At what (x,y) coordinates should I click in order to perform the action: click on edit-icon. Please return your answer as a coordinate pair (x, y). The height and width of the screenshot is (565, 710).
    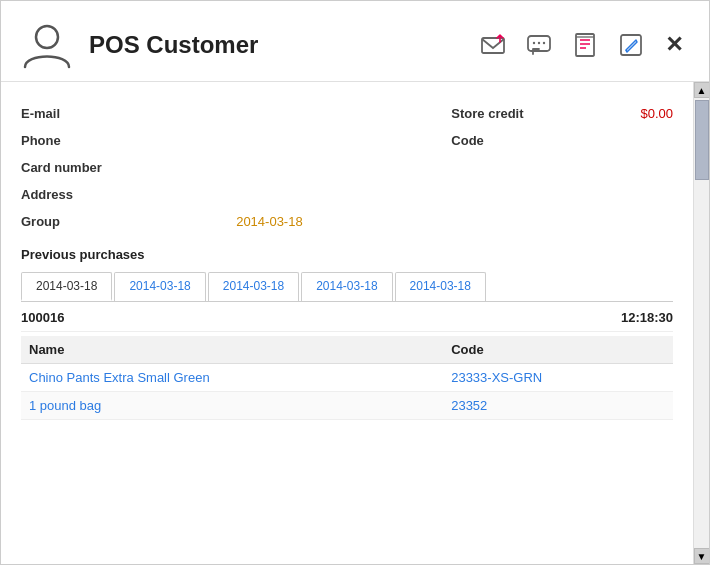
    Looking at the image, I should click on (631, 45).